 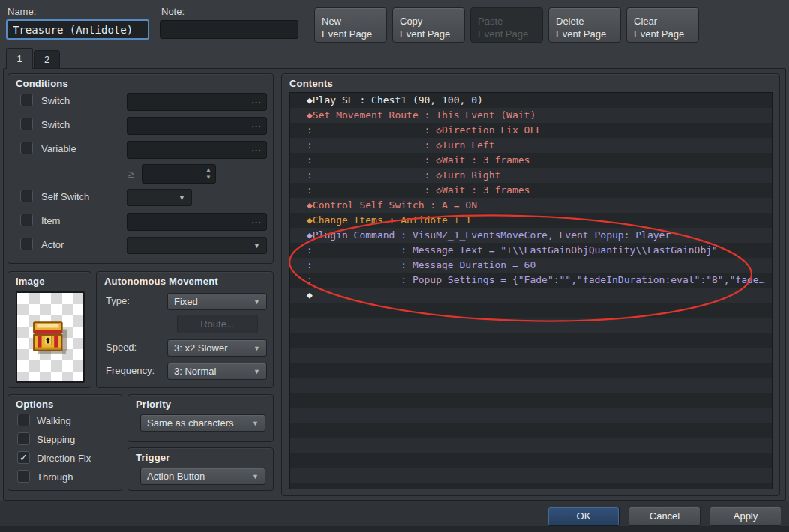 What do you see at coordinates (531, 235) in the screenshot?
I see `event-command-row: ◆Plugin Command : VisuMZ_1_EventsMoveCor…` at bounding box center [531, 235].